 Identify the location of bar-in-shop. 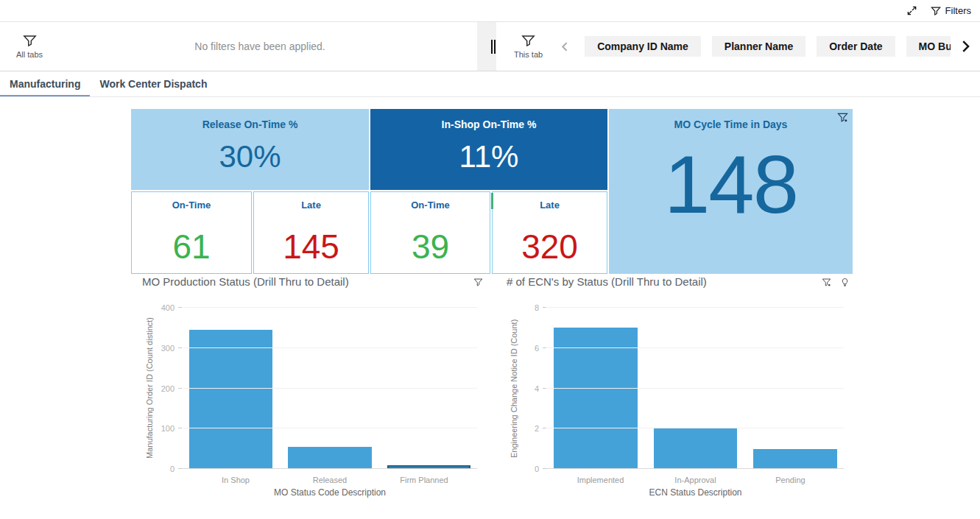
(231, 399).